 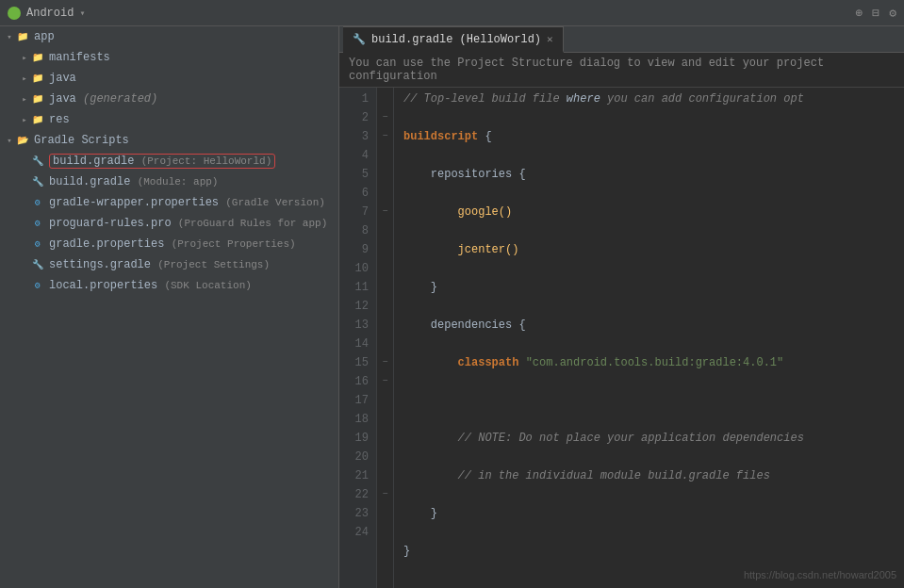 I want to click on code-line-1: // Top-level build file where you can ad…, so click(x=654, y=99).